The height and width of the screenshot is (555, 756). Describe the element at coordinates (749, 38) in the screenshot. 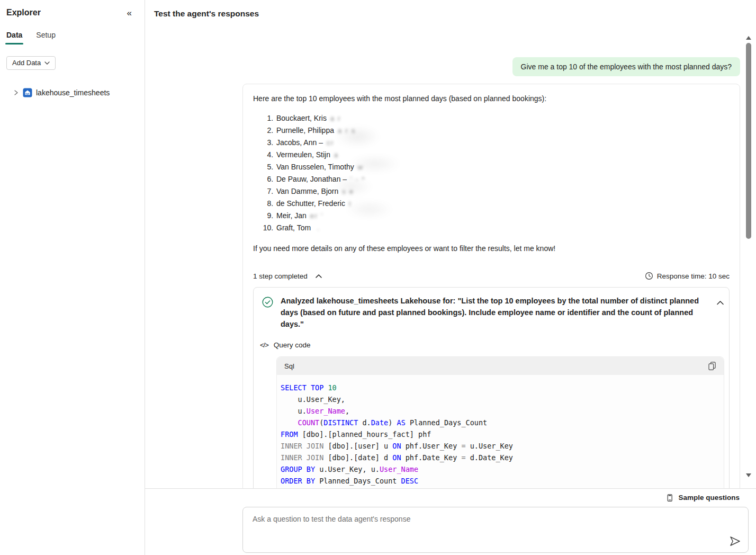

I see `scroll-up-arrow` at that location.